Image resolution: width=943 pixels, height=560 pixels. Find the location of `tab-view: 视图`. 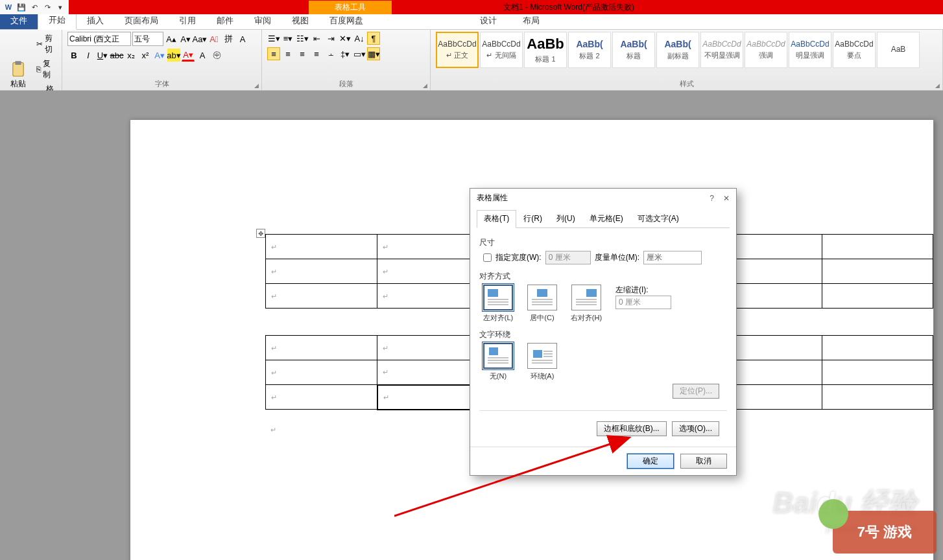

tab-view: 视图 is located at coordinates (300, 21).